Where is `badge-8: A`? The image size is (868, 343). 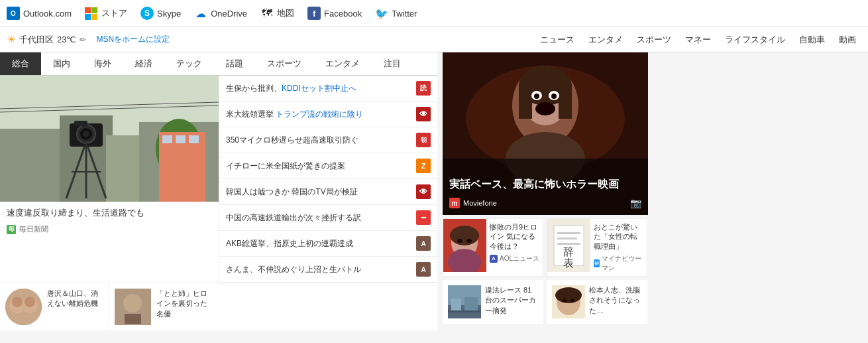
badge-8: A is located at coordinates (423, 269).